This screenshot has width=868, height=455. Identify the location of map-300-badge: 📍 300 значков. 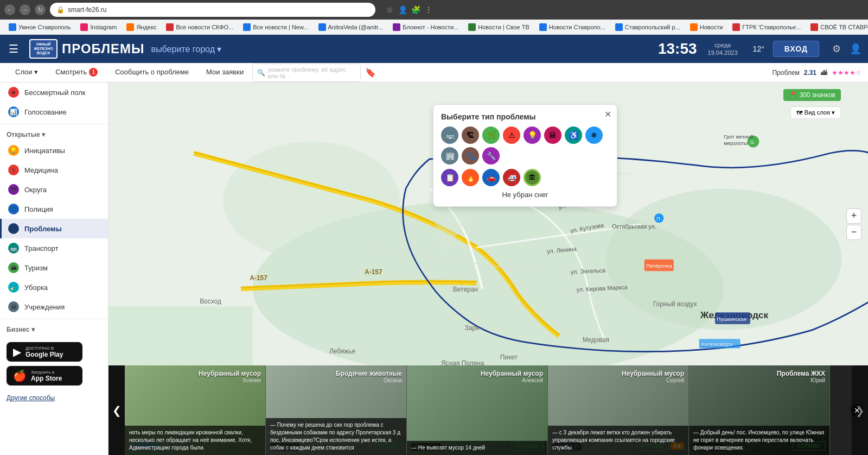
(812, 95).